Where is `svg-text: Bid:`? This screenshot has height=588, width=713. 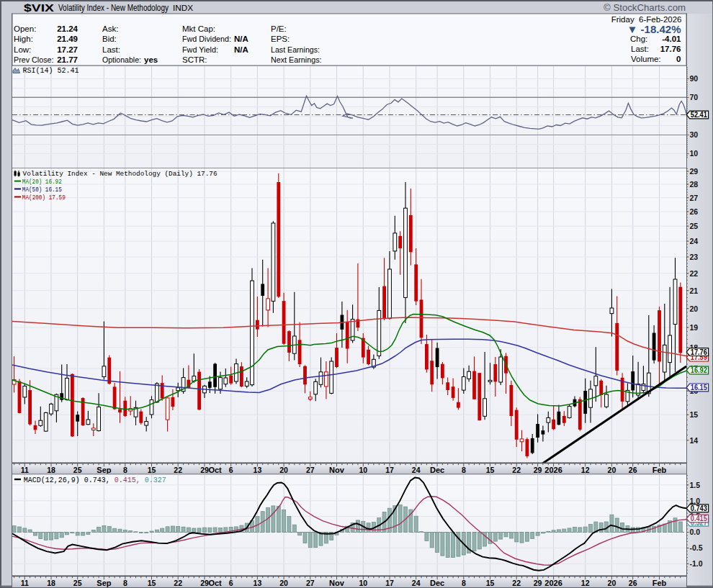
svg-text: Bid: is located at coordinates (109, 39).